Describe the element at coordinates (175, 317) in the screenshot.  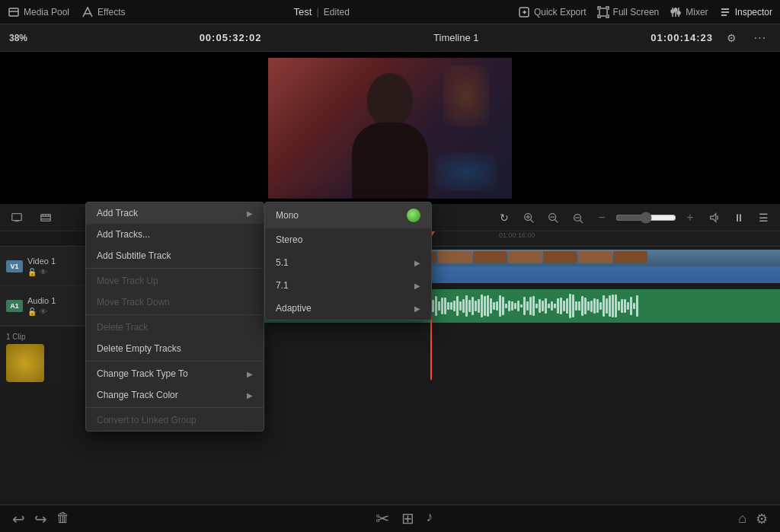
I see `context-menu: Add Track ▶ Add Tracks... Add Subtitle T…` at that location.